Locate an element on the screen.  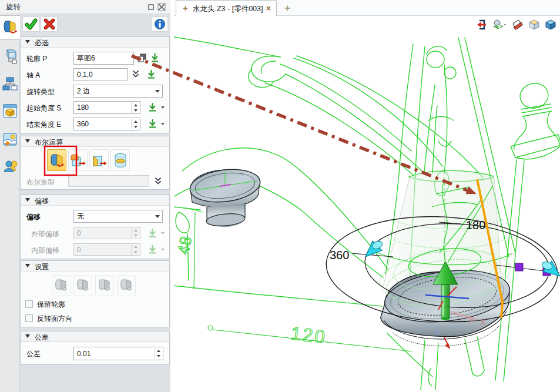
knob-left is located at coordinates (225, 196).